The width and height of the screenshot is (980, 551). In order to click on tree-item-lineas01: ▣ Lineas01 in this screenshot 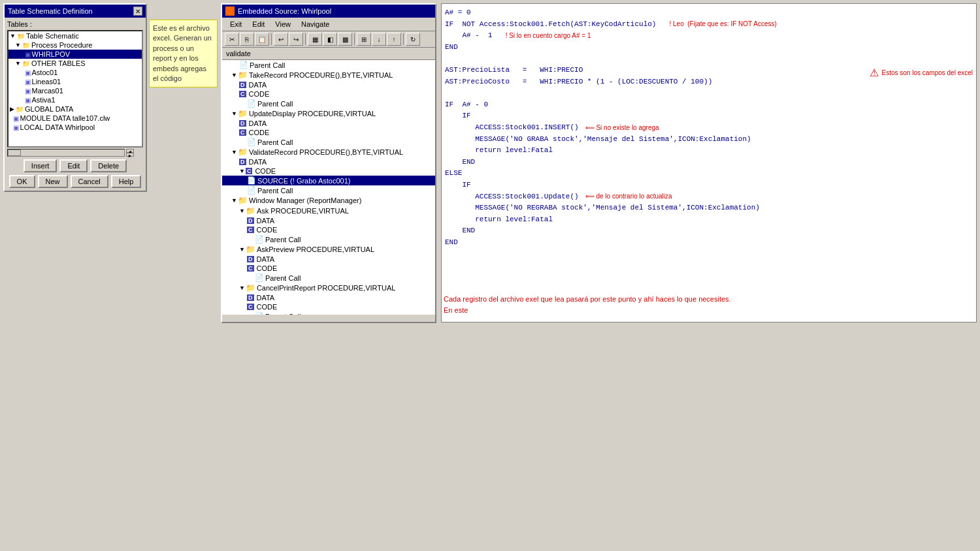, I will do `click(75, 82)`.